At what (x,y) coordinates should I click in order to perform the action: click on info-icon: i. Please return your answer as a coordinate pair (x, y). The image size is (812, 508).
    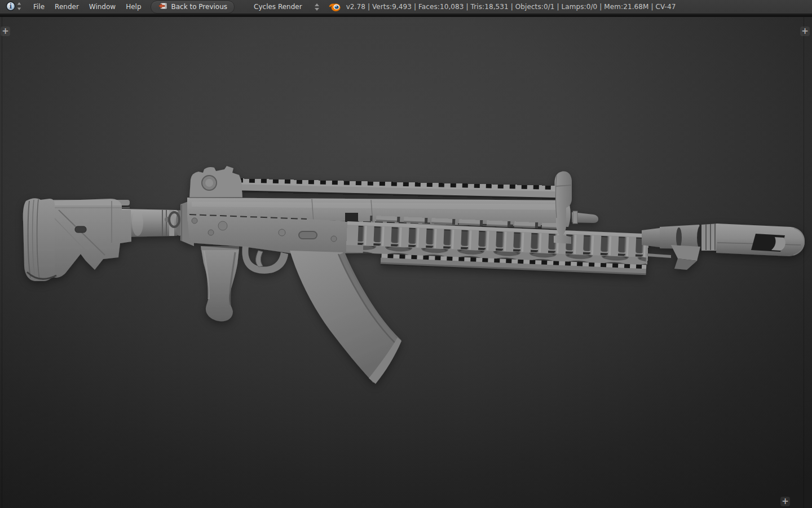
    Looking at the image, I should click on (11, 7).